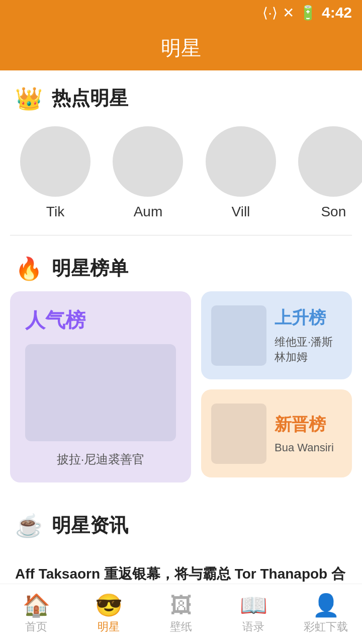 The width and height of the screenshot is (362, 644). I want to click on wifi-icon: ✕, so click(289, 13).